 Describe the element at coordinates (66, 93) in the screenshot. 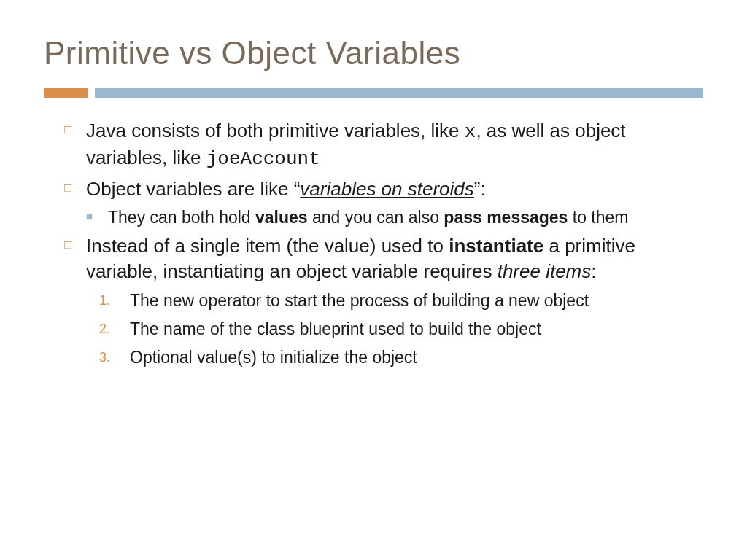

I see `accent-bar-orange` at that location.